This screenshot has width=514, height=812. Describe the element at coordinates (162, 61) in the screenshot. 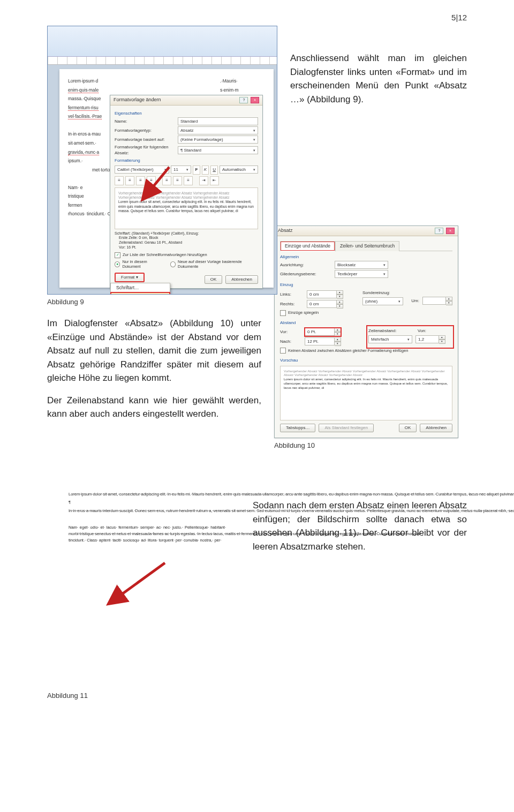

I see `ruler` at that location.